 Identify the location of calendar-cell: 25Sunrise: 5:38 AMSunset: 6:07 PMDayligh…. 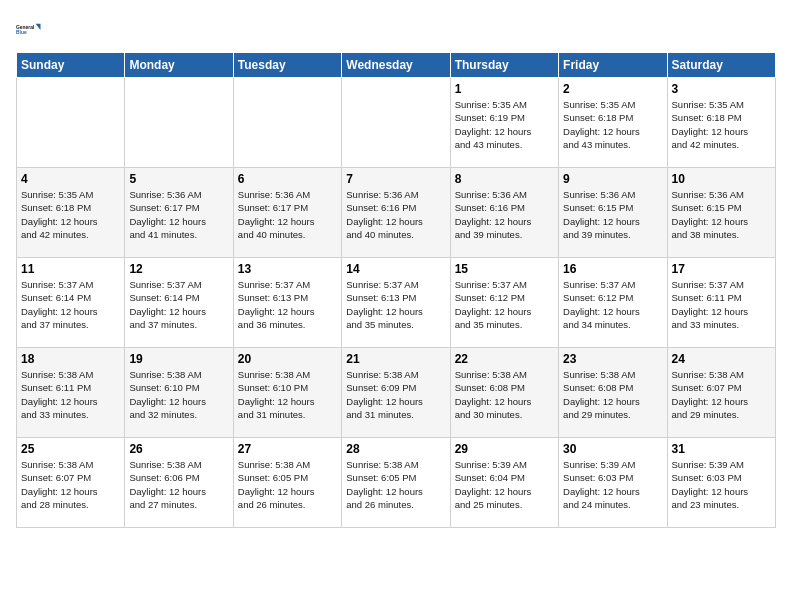
(71, 483).